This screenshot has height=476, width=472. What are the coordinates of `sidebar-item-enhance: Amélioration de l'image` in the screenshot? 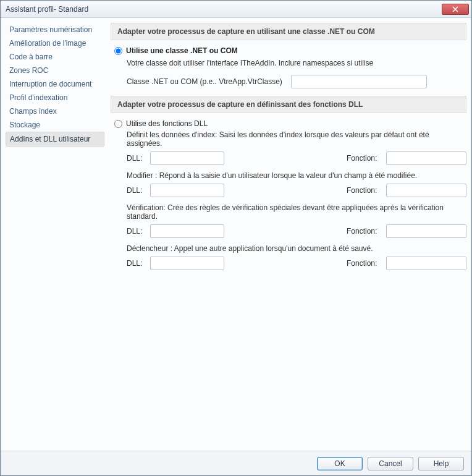 It's located at (55, 43).